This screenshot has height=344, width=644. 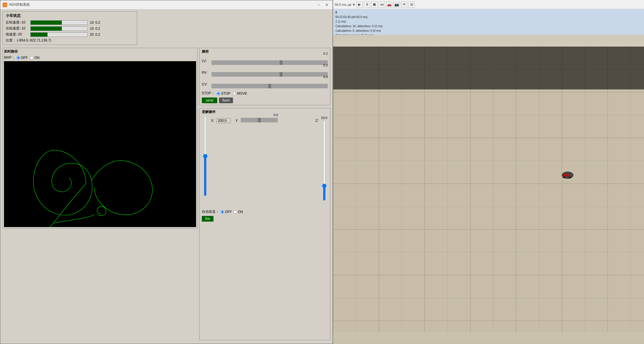 I want to click on right-speed-val: 0.2, so click(x=98, y=29).